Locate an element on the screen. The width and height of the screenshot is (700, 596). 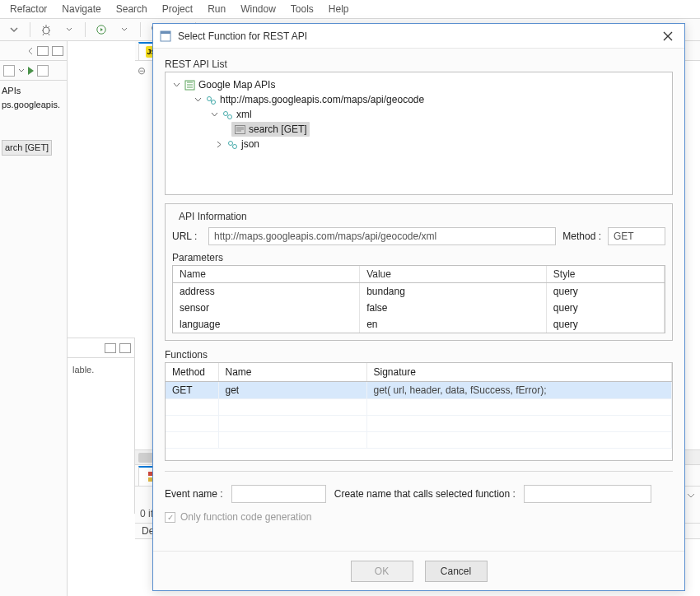
menu-navigate: Navigate is located at coordinates (81, 9).